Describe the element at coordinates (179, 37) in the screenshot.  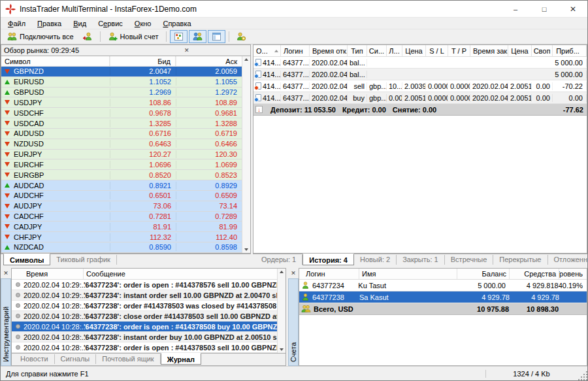
I see `toggle-market-watch-button` at that location.